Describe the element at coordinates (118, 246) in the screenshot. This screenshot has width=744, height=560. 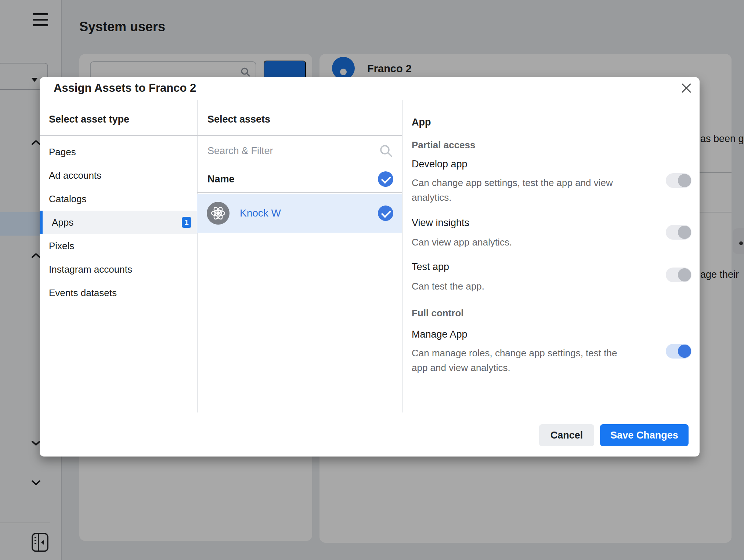
I see `asset-type-pixels: Pixels` at that location.